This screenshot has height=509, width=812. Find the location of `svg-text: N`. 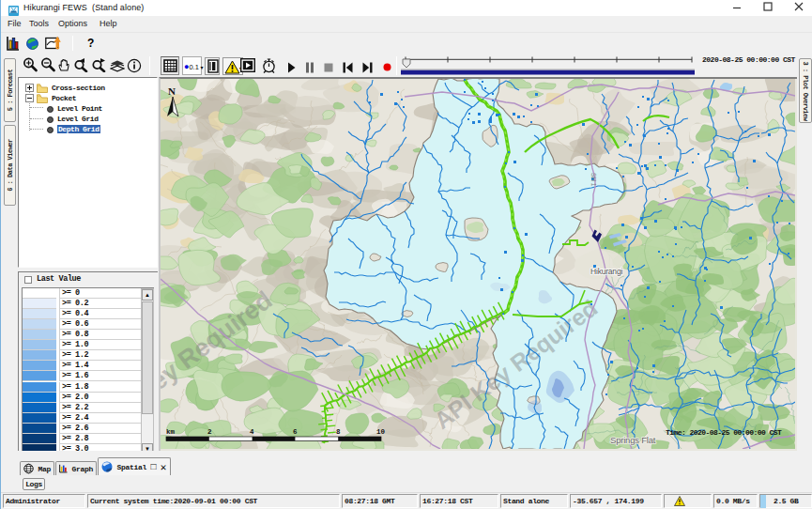

svg-text: N is located at coordinates (172, 91).